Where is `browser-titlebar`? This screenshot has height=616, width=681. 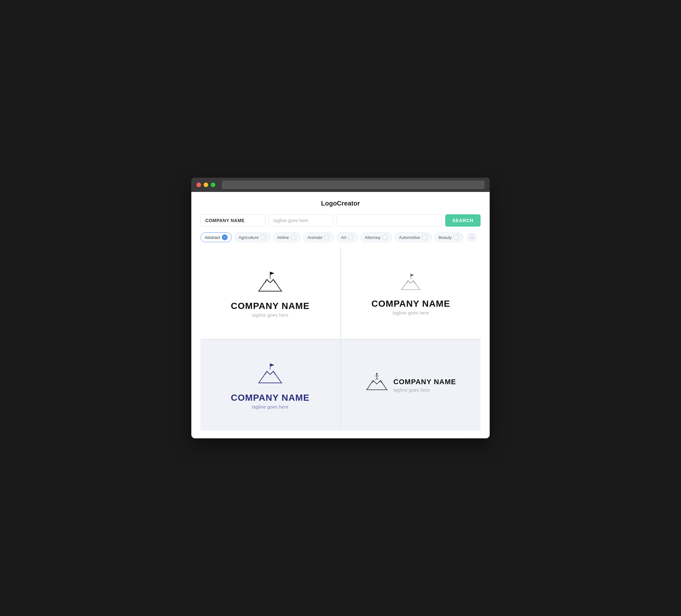
browser-titlebar is located at coordinates (340, 185).